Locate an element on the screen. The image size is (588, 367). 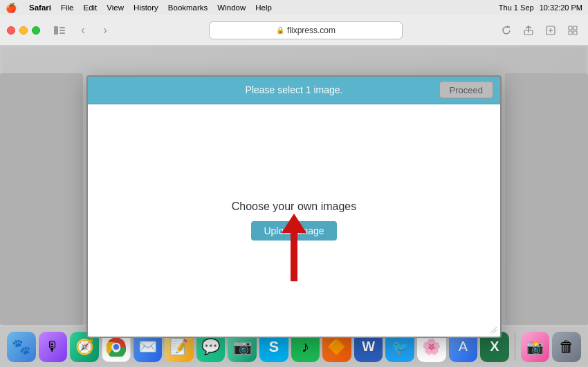
close-button is located at coordinates (11, 30).